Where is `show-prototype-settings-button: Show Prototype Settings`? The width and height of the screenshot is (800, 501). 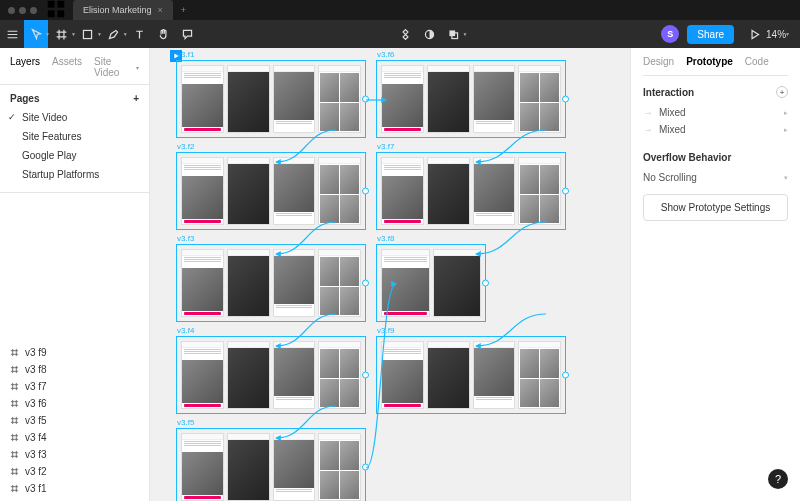 show-prototype-settings-button: Show Prototype Settings is located at coordinates (716, 208).